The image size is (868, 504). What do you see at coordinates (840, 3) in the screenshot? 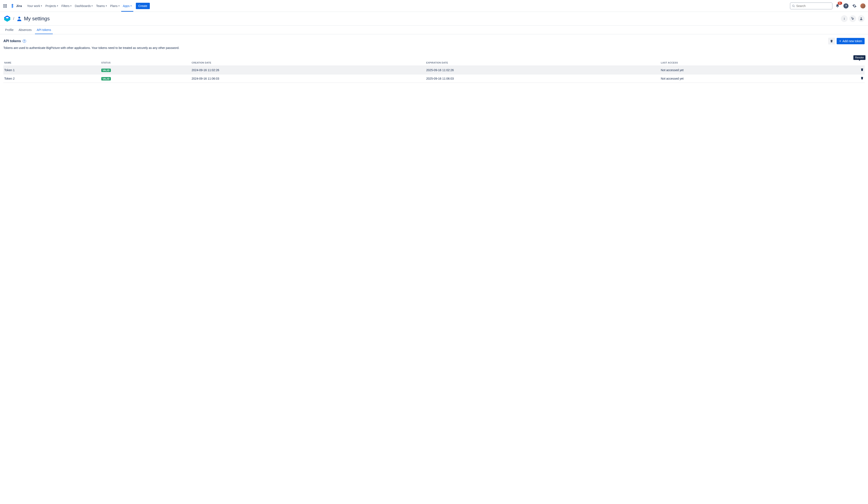
I see `notification-badge: 9+` at bounding box center [840, 3].